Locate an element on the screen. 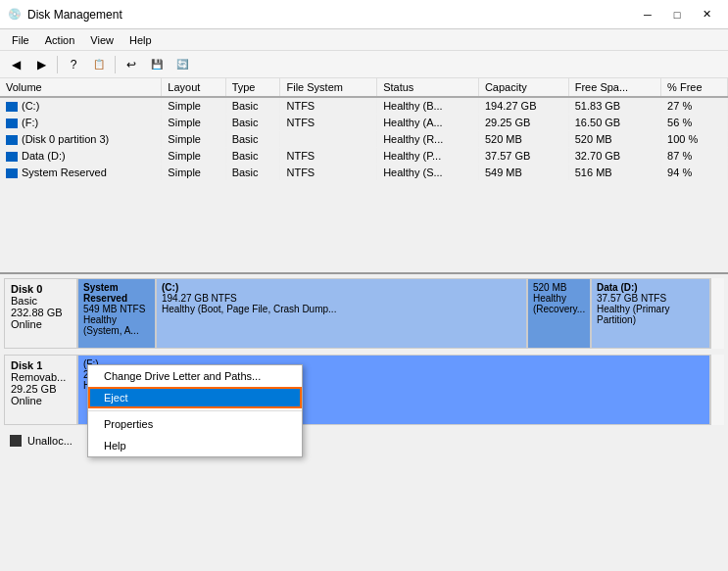 Image resolution: width=728 pixels, height=571 pixels. disk1-type: Removab... is located at coordinates (41, 377).